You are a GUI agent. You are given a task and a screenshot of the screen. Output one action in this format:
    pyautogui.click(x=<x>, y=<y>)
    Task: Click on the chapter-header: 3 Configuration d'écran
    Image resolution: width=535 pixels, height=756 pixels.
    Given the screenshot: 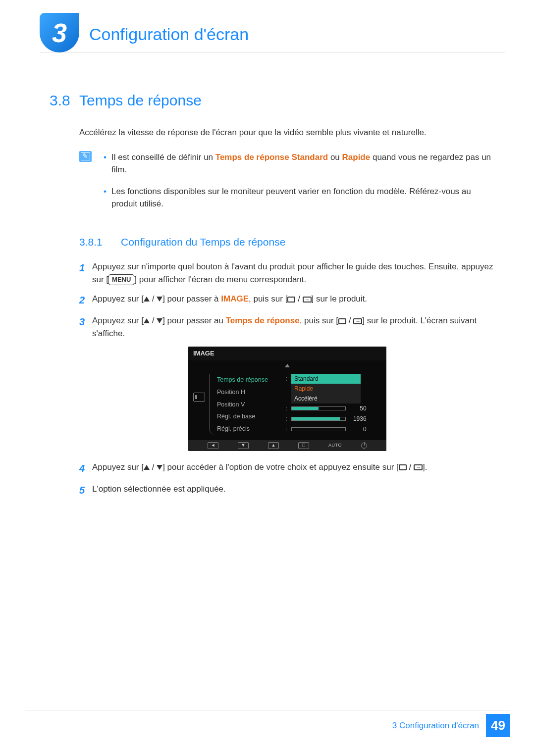 What is the action you would take?
    pyautogui.click(x=272, y=33)
    